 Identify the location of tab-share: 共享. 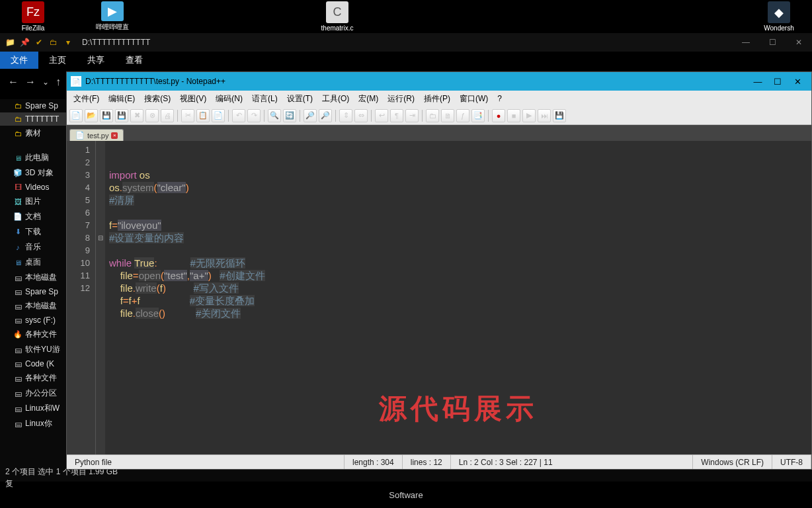
(96, 60).